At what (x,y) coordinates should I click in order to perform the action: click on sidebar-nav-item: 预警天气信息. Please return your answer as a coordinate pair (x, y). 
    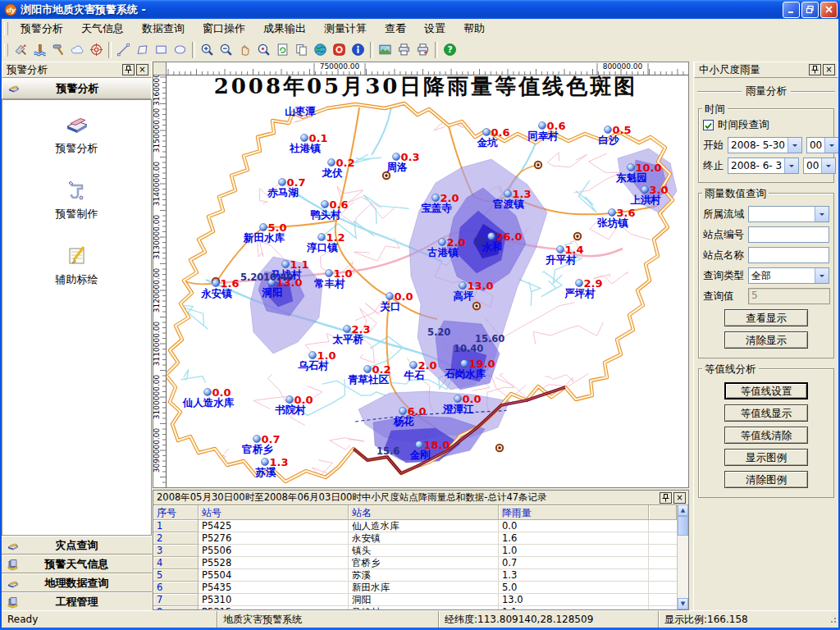
    Looking at the image, I should click on (77, 564).